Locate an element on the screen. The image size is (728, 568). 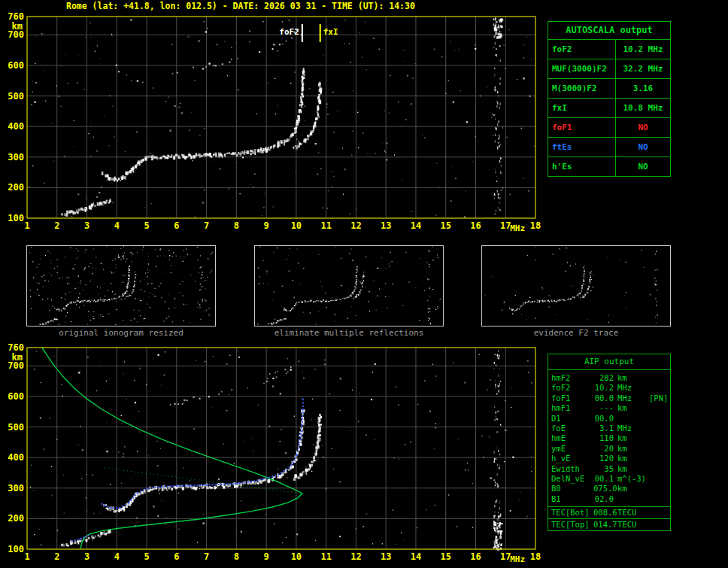
svg-text: 8 is located at coordinates (236, 557).